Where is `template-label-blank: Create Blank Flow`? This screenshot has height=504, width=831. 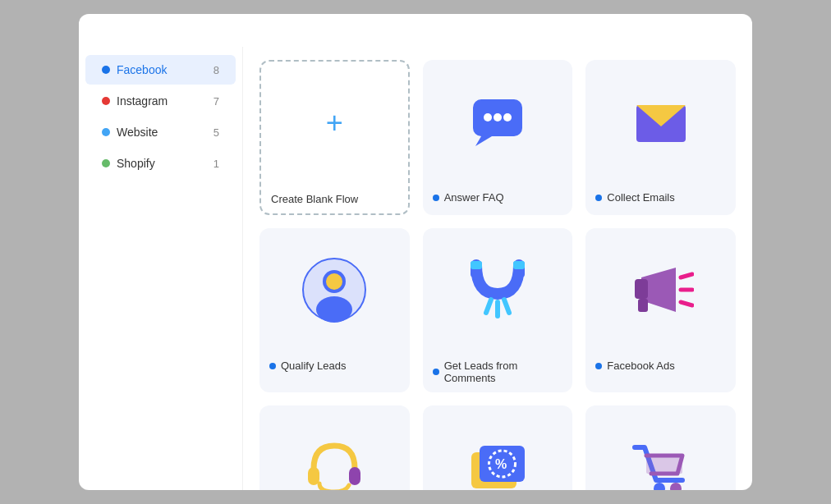
template-label-blank: Create Blank Flow is located at coordinates (335, 199).